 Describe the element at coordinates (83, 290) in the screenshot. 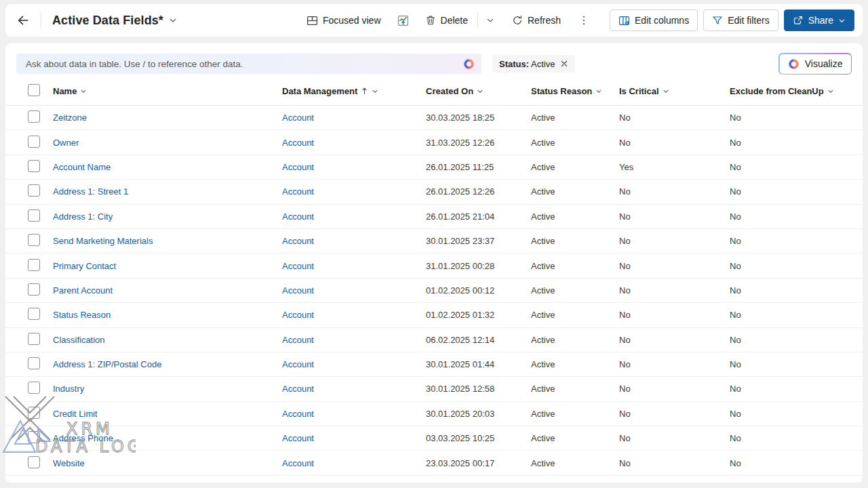

I see `row-name-link: Parent Account` at that location.